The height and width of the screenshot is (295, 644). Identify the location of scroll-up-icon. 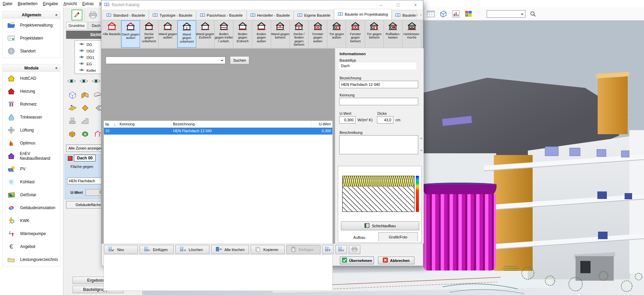
(421, 138).